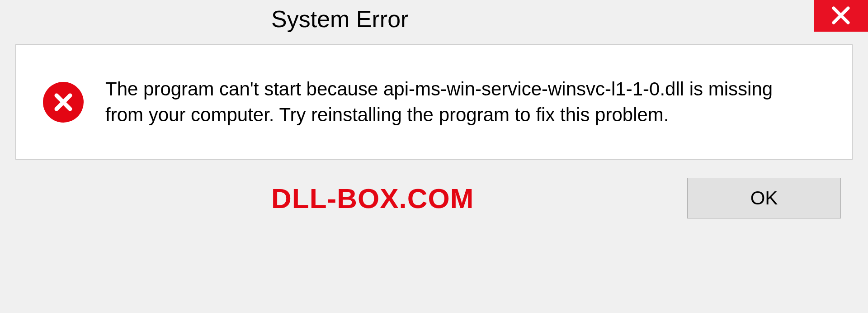 The width and height of the screenshot is (868, 313). I want to click on error-icon-container, so click(63, 102).